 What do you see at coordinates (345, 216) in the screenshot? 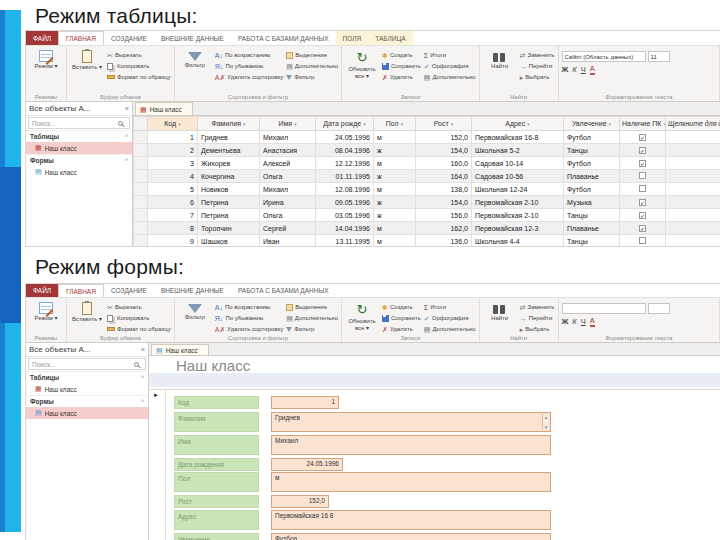
I see `cell-Дата рожде: 03.05.1996` at bounding box center [345, 216].